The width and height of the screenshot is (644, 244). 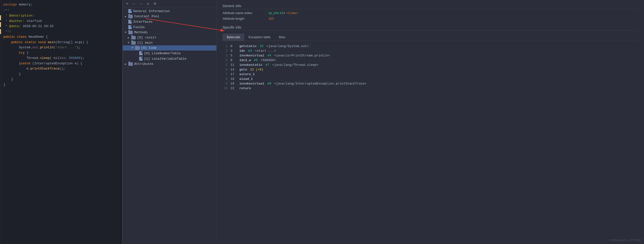 What do you see at coordinates (430, 67) in the screenshot?
I see `bytecode-table: 1 0 getstatic #2 <java/lang/System.out> …` at bounding box center [430, 67].